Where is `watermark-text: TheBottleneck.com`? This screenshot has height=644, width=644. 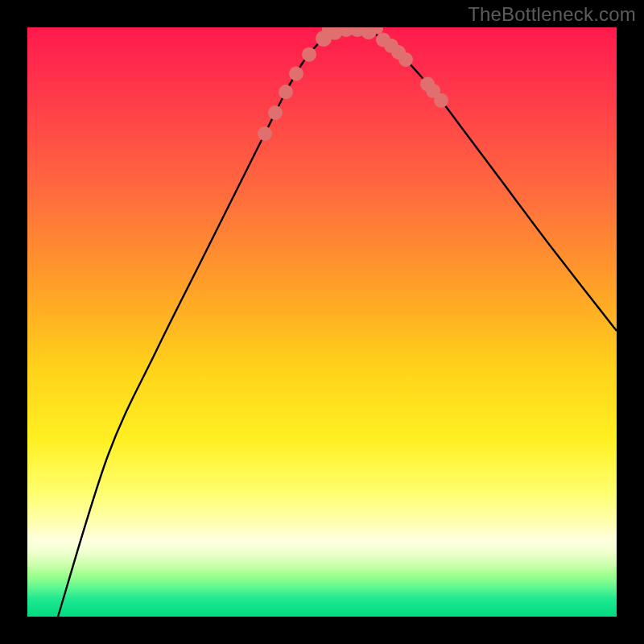
watermark-text: TheBottleneck.com is located at coordinates (552, 14).